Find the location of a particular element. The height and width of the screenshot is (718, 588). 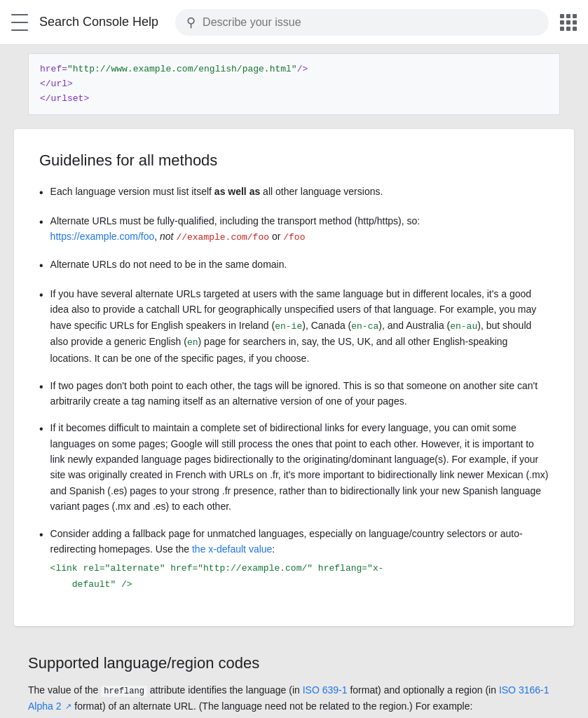

search-input is located at coordinates (370, 22).